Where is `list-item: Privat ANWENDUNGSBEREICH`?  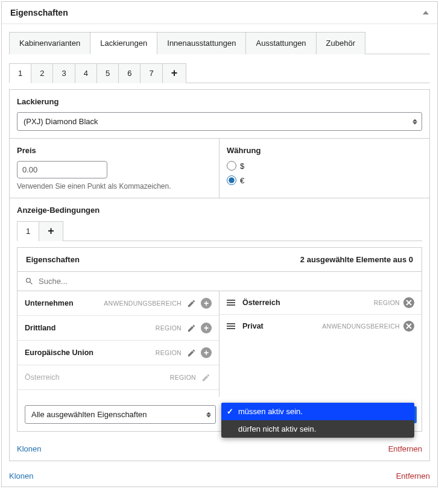
list-item: Privat ANWENDUNGSBEREICH is located at coordinates (321, 326).